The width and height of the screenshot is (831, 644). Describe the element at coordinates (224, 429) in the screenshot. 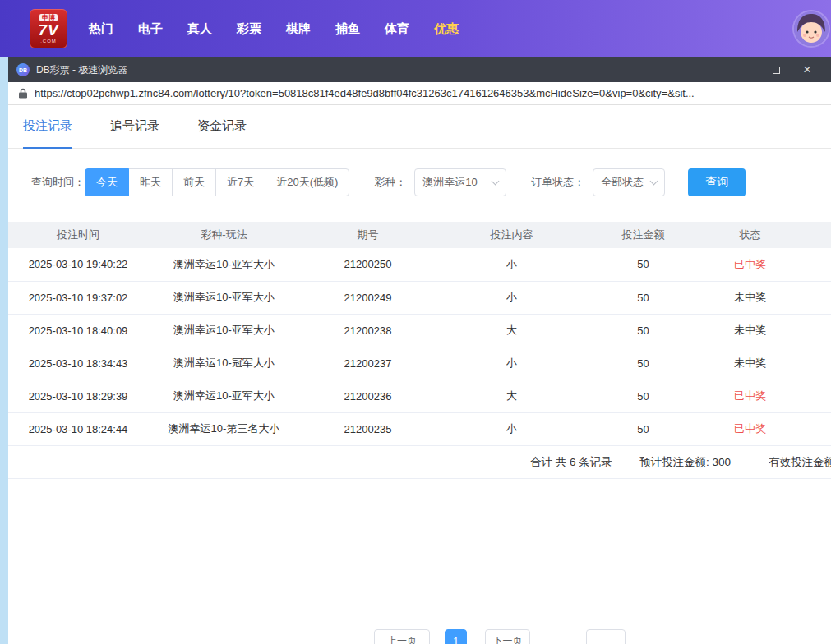

I see `game-play: 澳洲幸运10-第三名大小` at that location.